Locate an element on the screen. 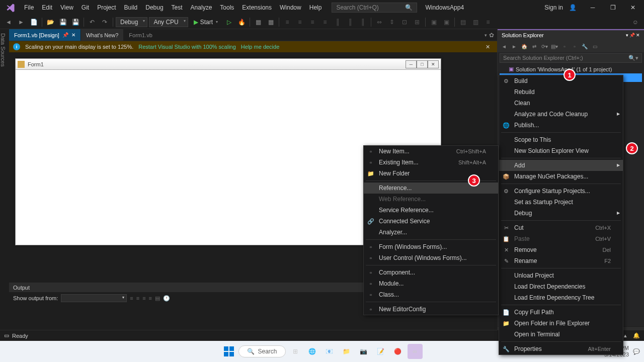 This screenshot has height=362, width=644. app-icon: 📧 is located at coordinates (330, 351).